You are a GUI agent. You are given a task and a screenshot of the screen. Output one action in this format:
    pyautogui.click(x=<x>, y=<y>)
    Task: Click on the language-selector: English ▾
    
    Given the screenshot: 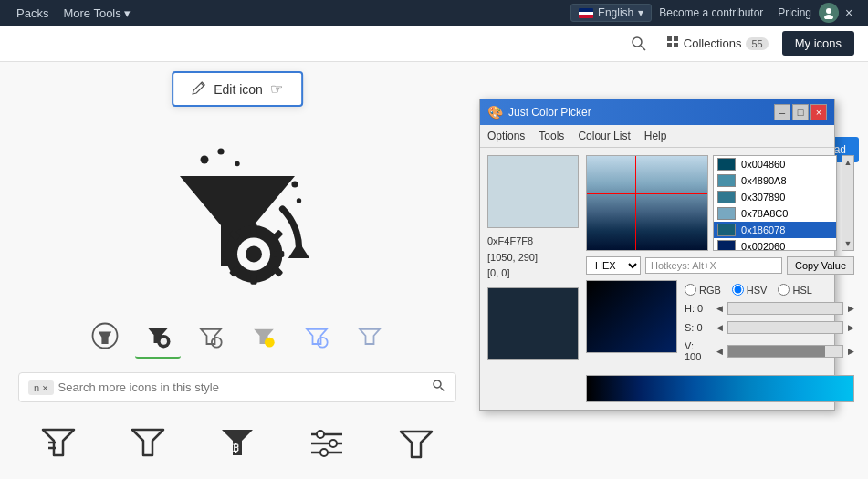 What is the action you would take?
    pyautogui.click(x=612, y=13)
    